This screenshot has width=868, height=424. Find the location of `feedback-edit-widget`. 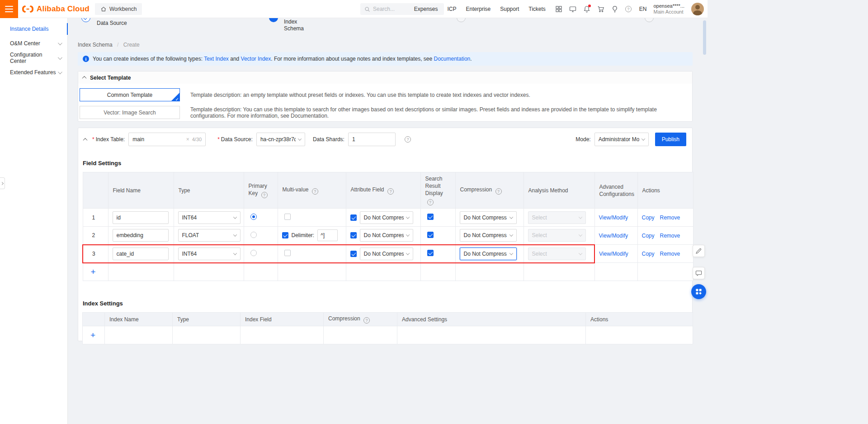

feedback-edit-widget is located at coordinates (699, 251).